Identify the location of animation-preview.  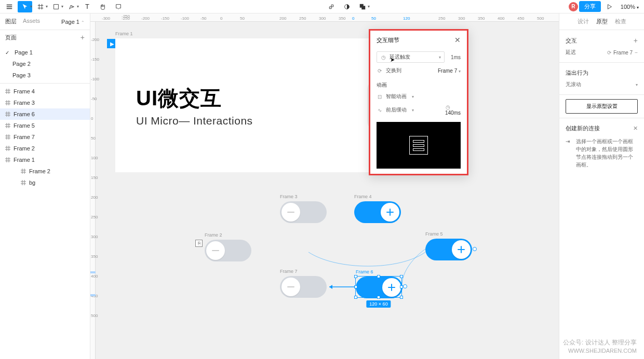
(419, 145).